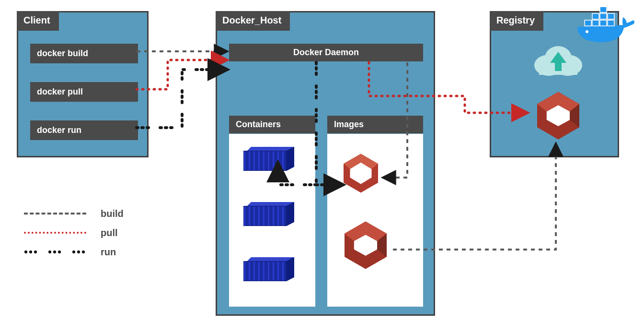 This screenshot has height=322, width=644. What do you see at coordinates (74, 252) in the screenshot?
I see `legend-run: run` at bounding box center [74, 252].